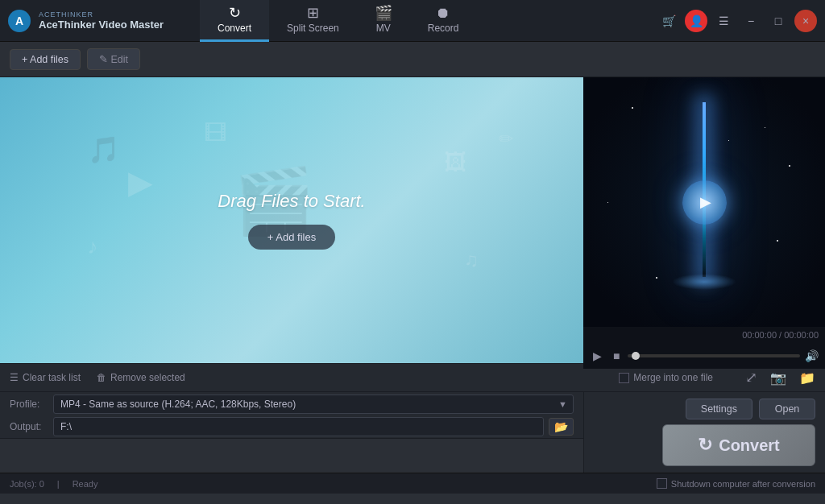  I want to click on crop-video-button: ⤢, so click(751, 378).